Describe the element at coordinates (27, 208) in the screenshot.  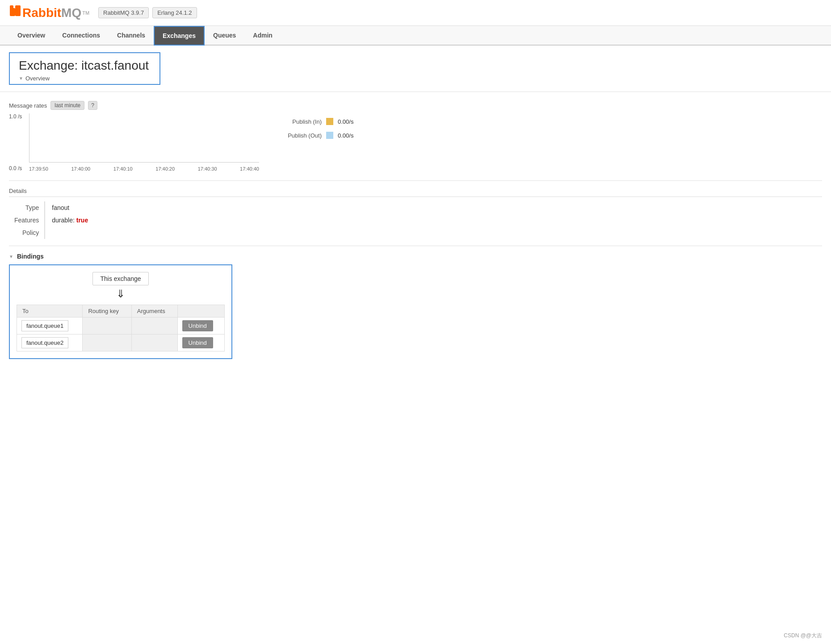
I see `details-type-key: Type` at that location.